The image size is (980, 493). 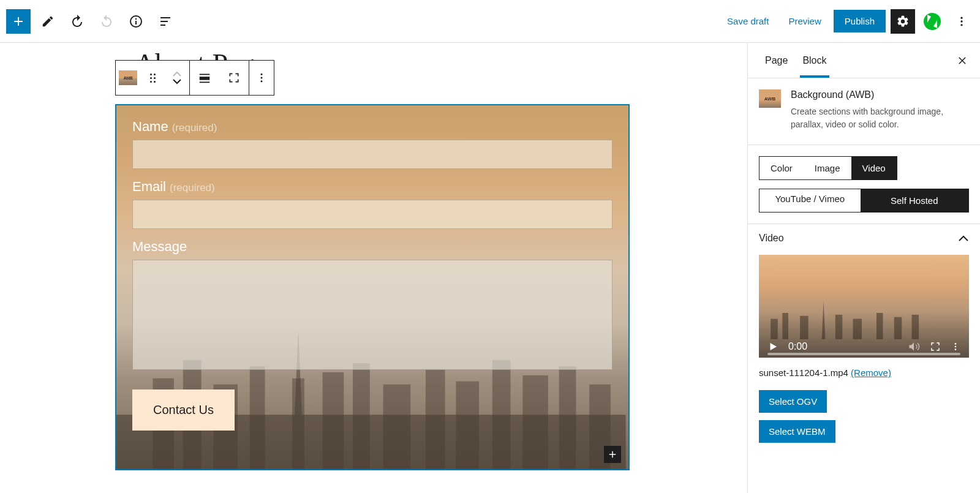 What do you see at coordinates (962, 61) in the screenshot?
I see `close-icon` at bounding box center [962, 61].